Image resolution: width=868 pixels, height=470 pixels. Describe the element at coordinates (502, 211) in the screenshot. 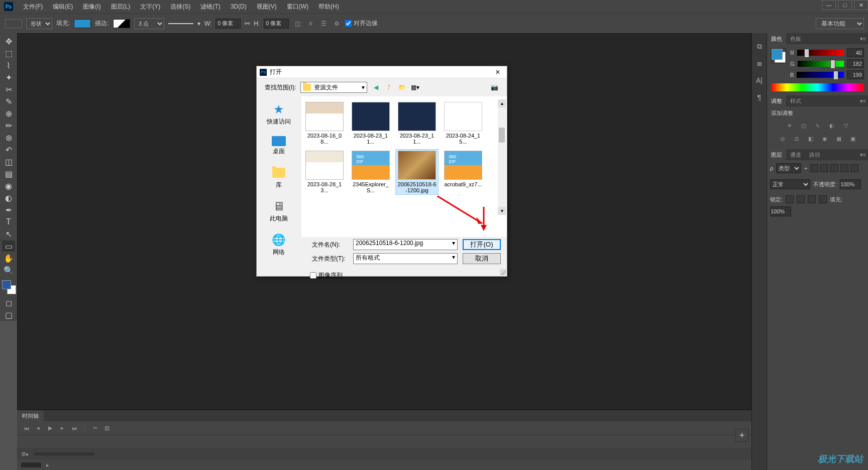

I see `scroll-down-icon: ▾` at that location.